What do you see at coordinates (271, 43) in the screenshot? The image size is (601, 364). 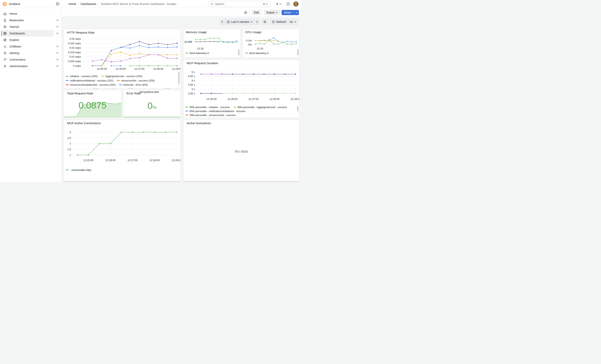 I see `panel-cpu-usage: CPU Usage 0.2%0%12:25 fetch-telemetry-0` at bounding box center [271, 43].